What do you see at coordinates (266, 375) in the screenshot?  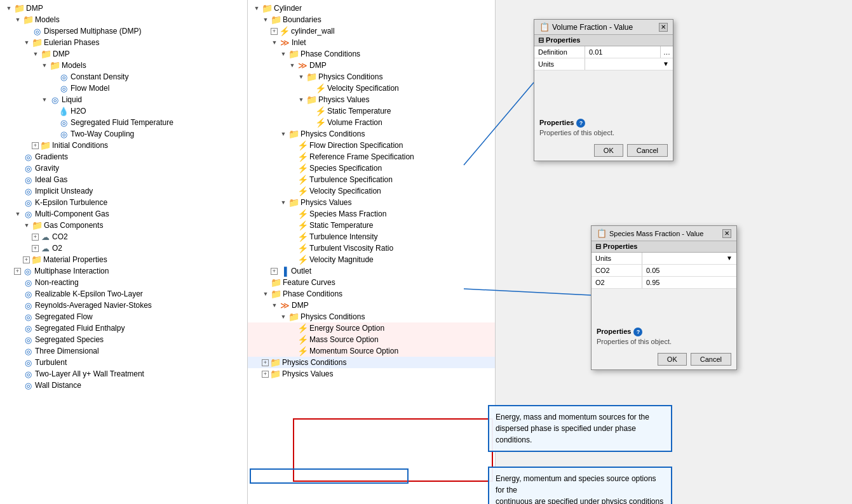 I see `expander-phvc: +` at bounding box center [266, 375].